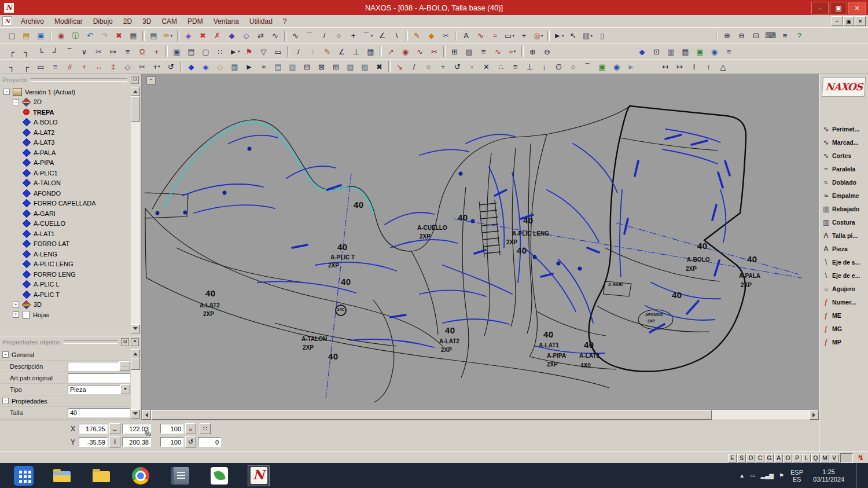 Image resolution: width=868 pixels, height=488 pixels. What do you see at coordinates (27, 67) in the screenshot?
I see `corner3-icon: ┌` at bounding box center [27, 67].